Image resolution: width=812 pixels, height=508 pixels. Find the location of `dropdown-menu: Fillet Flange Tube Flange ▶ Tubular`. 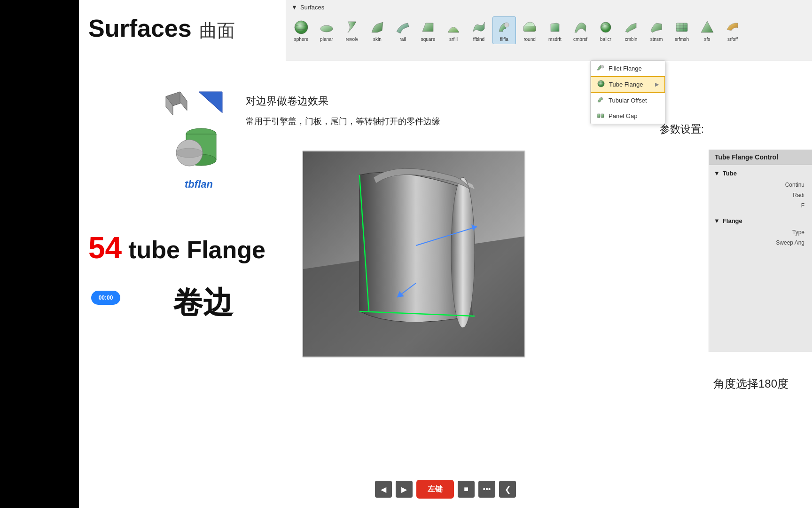

dropdown-menu: Fillet Flange Tube Flange ▶ Tubular is located at coordinates (628, 92).